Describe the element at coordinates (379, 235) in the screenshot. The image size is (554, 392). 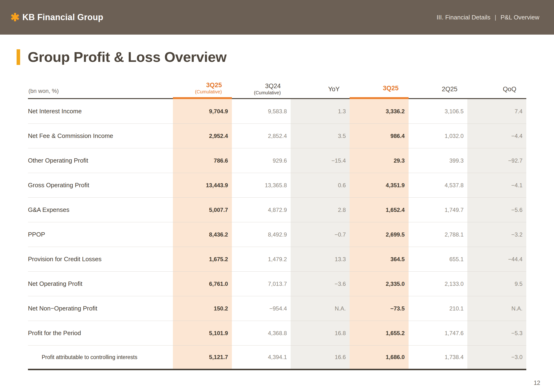
I see `value-cell: 2,699.5` at that location.